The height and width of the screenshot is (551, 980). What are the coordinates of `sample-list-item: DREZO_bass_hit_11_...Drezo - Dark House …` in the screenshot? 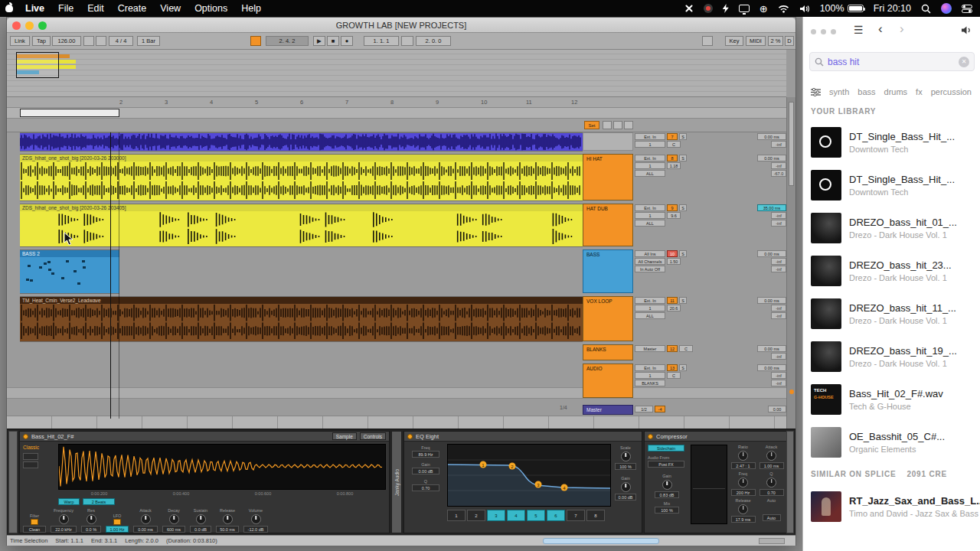 It's located at (891, 314).